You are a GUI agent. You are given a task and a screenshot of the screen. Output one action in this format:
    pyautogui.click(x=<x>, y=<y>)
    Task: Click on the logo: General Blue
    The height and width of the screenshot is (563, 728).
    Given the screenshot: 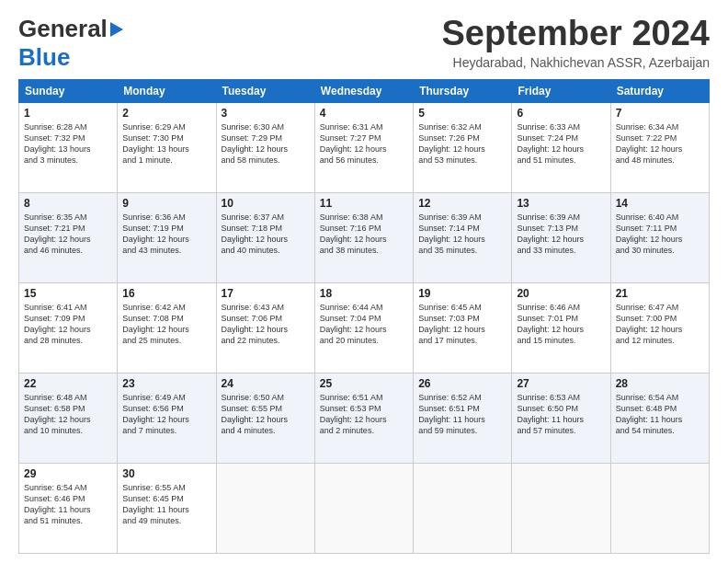 What is the action you would take?
    pyautogui.click(x=71, y=43)
    